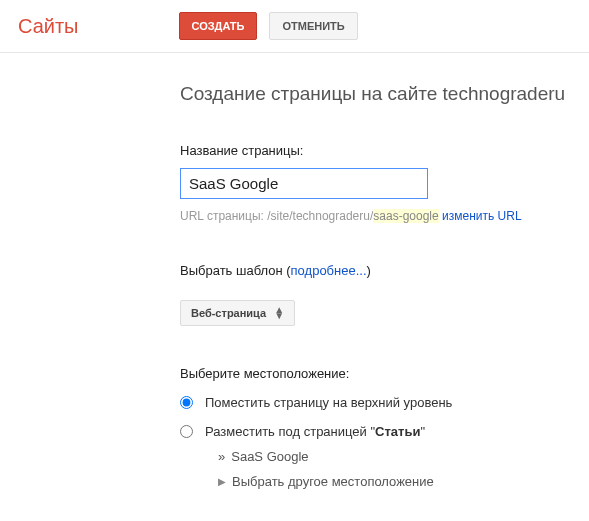 The height and width of the screenshot is (521, 589). I want to click on location-option-under: Разместить под страницей "Статьи", so click(384, 432).